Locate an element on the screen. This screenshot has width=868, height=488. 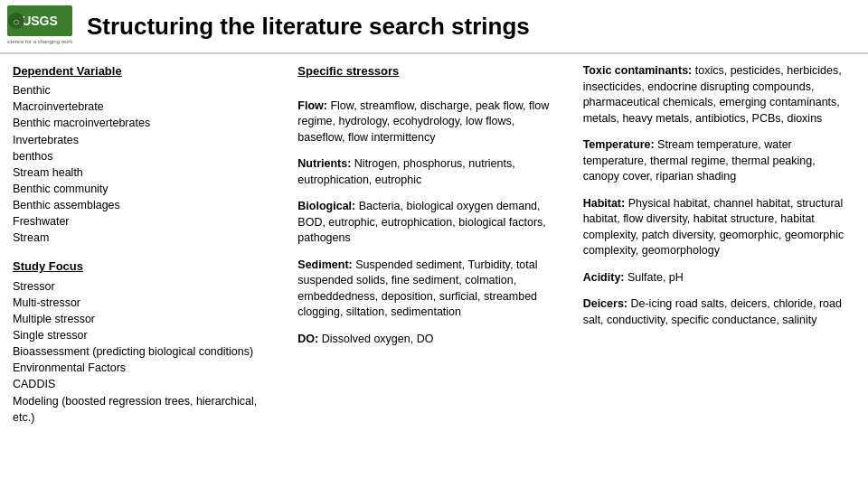
stressor-habitat: Habitat: Physical habitat, channel habit… is located at coordinates (716, 228).